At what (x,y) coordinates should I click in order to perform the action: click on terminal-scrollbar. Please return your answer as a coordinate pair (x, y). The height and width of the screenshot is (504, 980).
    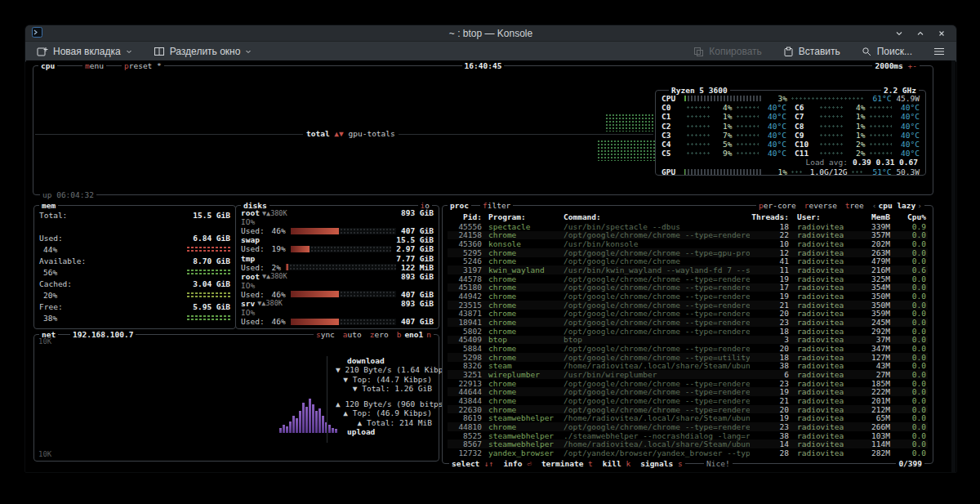
    Looking at the image, I should click on (954, 266).